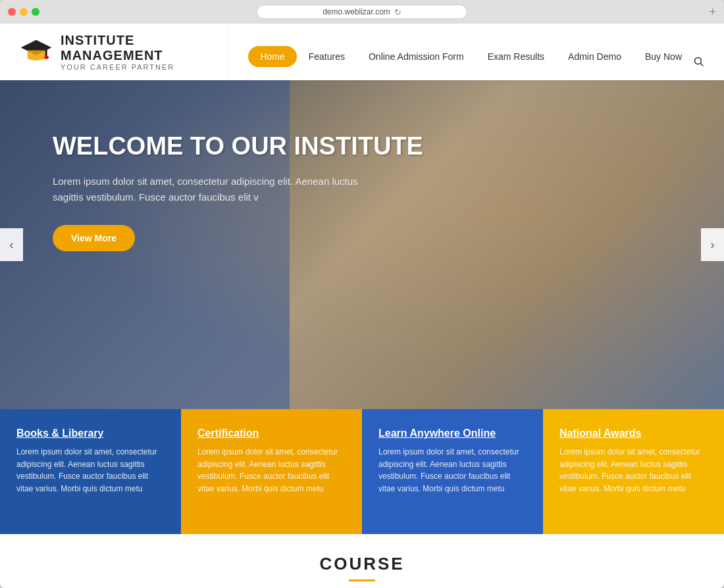 This screenshot has height=588, width=724. What do you see at coordinates (633, 433) in the screenshot?
I see `feature-card-awards-title: National Awards` at bounding box center [633, 433].